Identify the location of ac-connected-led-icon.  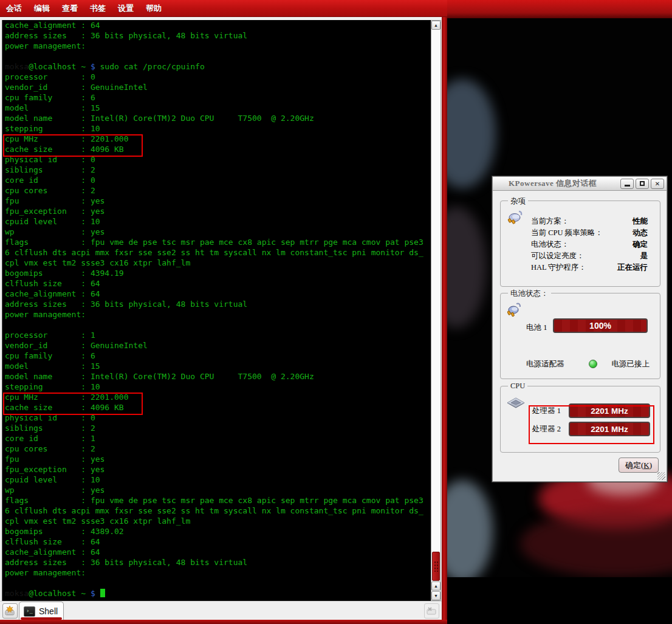
(593, 364).